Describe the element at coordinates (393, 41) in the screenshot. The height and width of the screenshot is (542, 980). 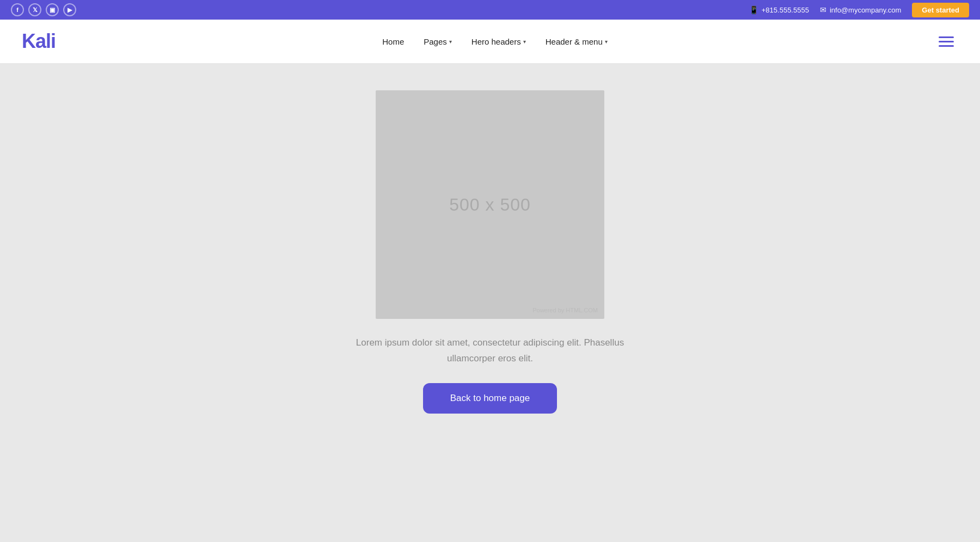
I see `nav-home-label: Home` at that location.